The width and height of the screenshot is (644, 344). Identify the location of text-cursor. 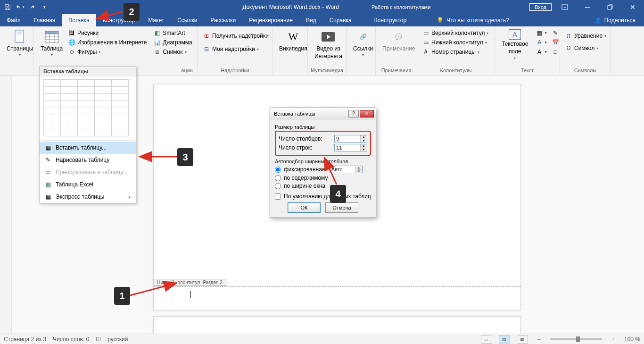
(190, 294).